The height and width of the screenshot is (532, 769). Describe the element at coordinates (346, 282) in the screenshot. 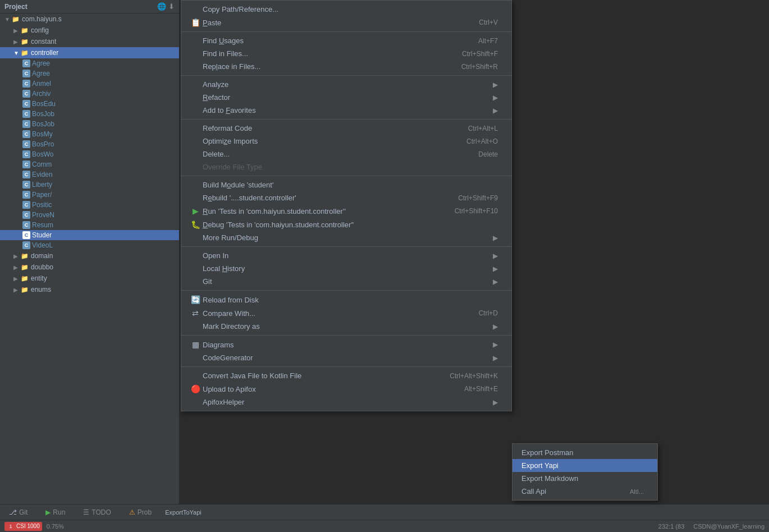

I see `menu-item-git: Git ▶` at that location.